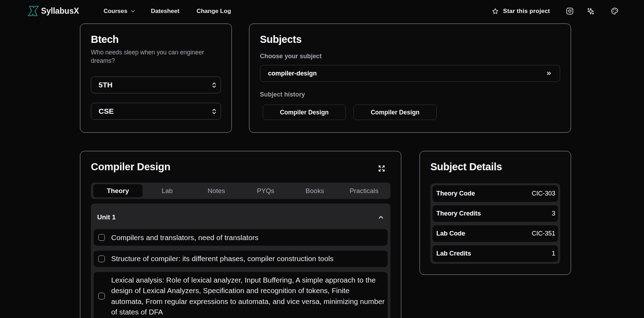 The image size is (644, 318). What do you see at coordinates (53, 11) in the screenshot?
I see `brand: SyllabusX` at bounding box center [53, 11].